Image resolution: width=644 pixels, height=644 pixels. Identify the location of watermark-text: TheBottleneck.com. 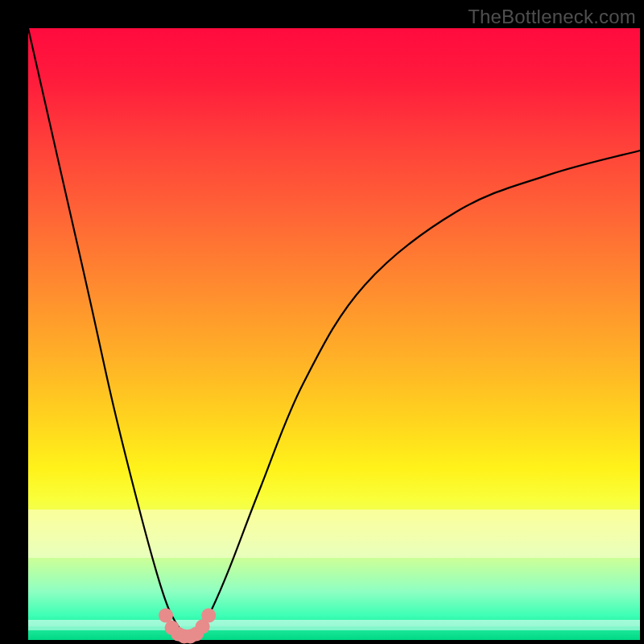
(552, 17).